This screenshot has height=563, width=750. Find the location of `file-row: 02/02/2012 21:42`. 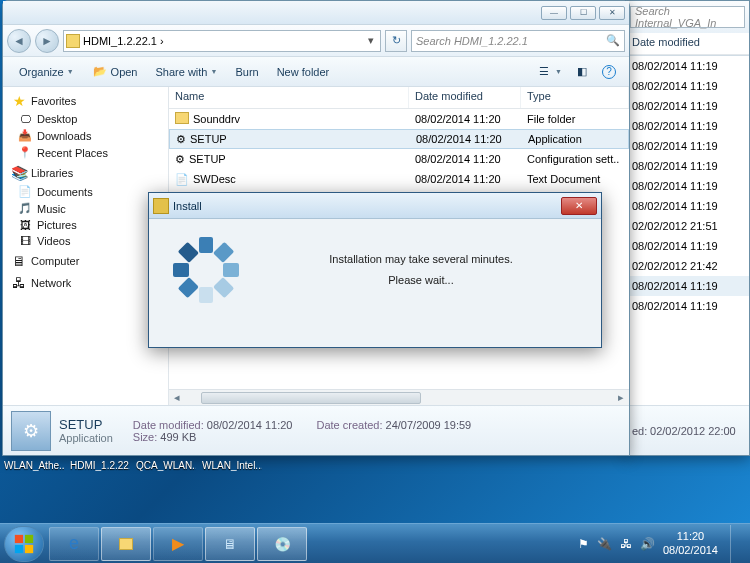

file-row: 02/02/2012 21:42 is located at coordinates (688, 266).